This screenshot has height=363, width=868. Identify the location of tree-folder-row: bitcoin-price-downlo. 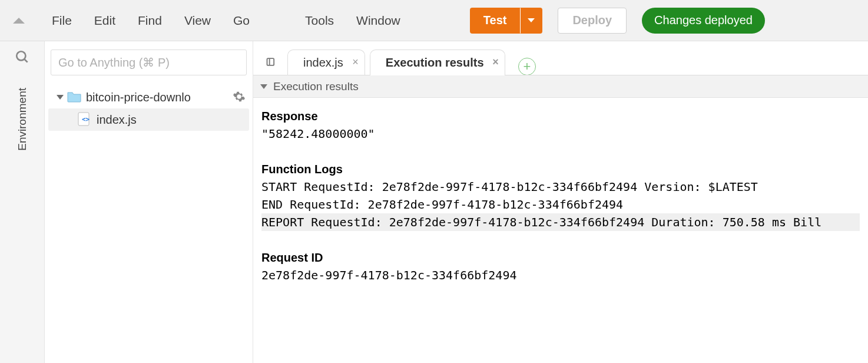
(148, 97).